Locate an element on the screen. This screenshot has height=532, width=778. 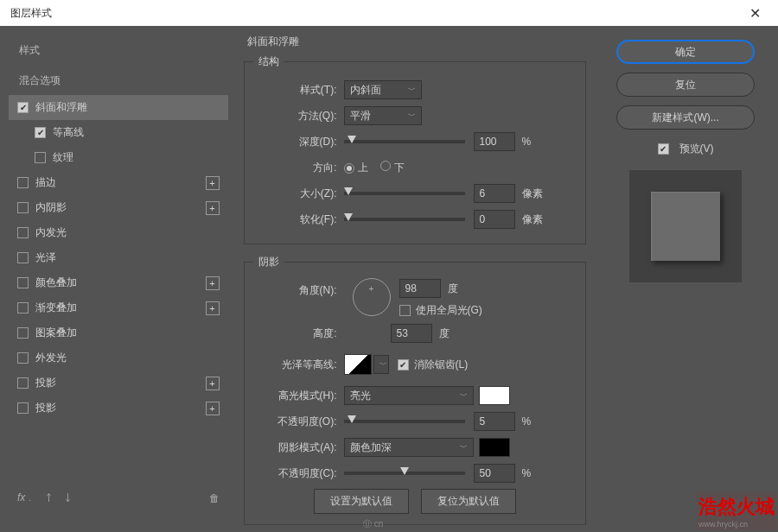
preview-swatch is located at coordinates (686, 226).